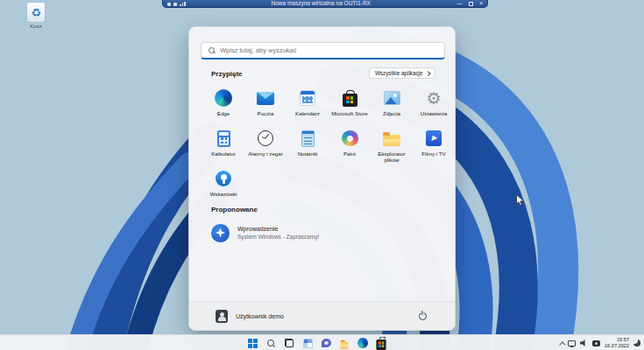  What do you see at coordinates (223, 154) in the screenshot?
I see `app-label: Kalkulator` at bounding box center [223, 154].